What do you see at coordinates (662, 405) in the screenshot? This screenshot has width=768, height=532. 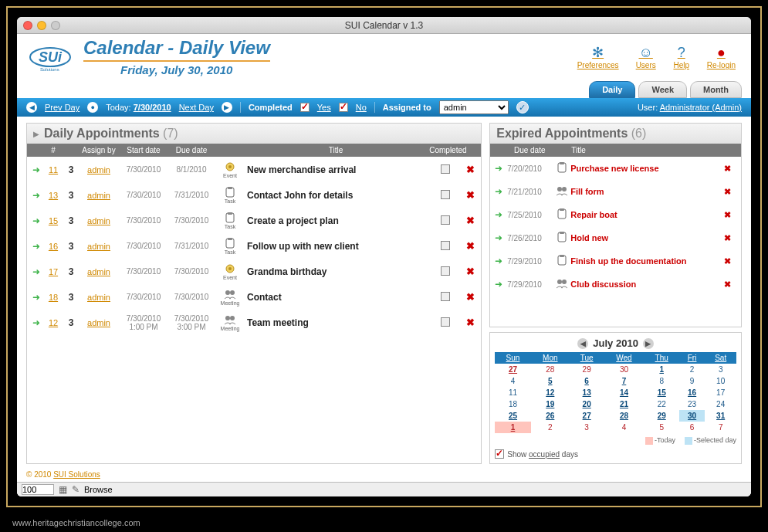 I see `cal-day: 22` at bounding box center [662, 405].